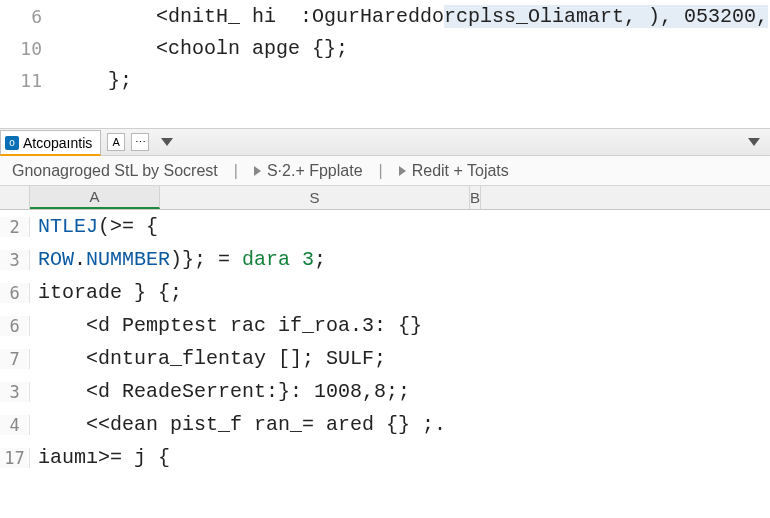 This screenshot has height=518, width=770. Describe the element at coordinates (167, 142) in the screenshot. I see `panel-dropdown-icon` at that location.